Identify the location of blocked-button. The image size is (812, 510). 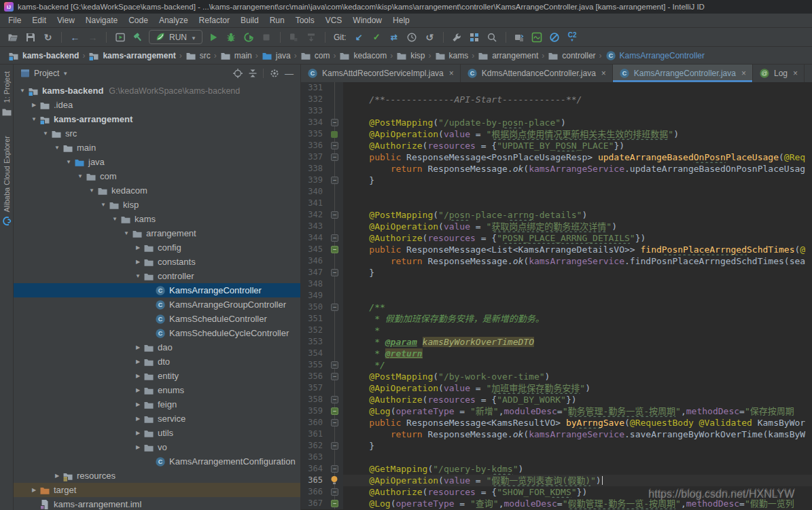
(554, 37).